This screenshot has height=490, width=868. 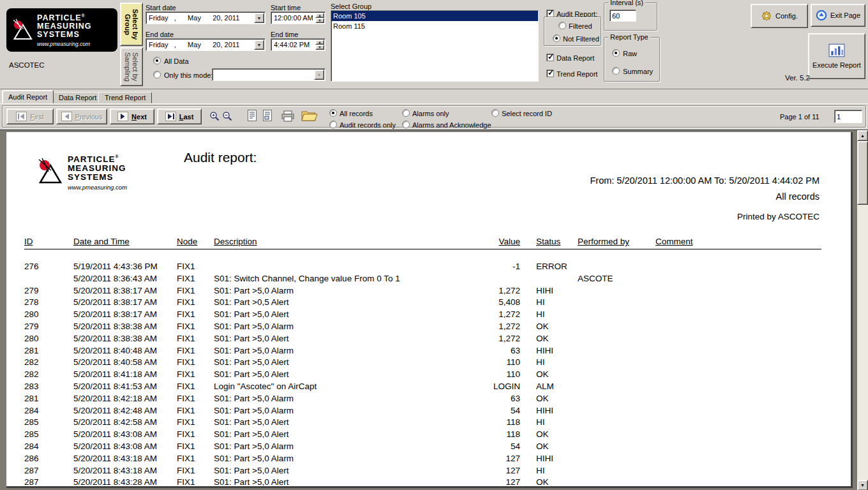 What do you see at coordinates (406, 113) in the screenshot?
I see `alarms-only-radio` at bounding box center [406, 113].